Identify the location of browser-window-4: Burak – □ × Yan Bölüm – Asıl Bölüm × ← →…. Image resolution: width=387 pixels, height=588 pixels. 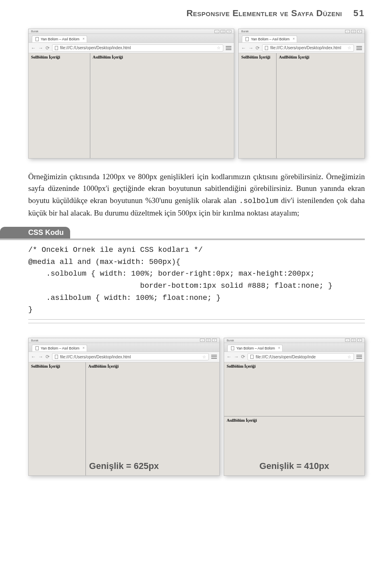
(294, 407).